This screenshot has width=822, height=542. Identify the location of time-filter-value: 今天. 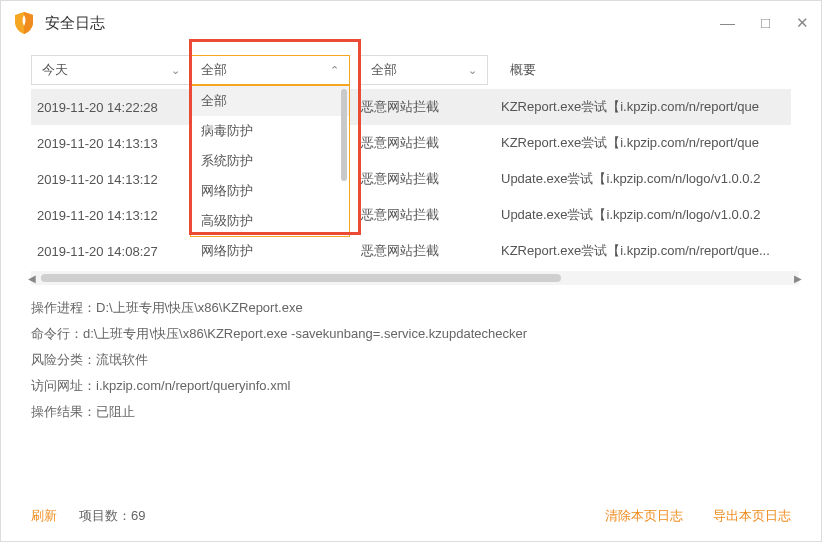
(55, 70).